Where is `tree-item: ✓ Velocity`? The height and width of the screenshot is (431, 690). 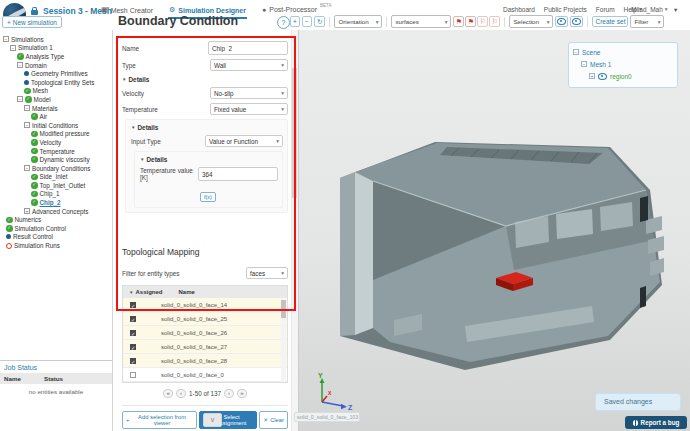 tree-item: ✓ Velocity is located at coordinates (56, 142).